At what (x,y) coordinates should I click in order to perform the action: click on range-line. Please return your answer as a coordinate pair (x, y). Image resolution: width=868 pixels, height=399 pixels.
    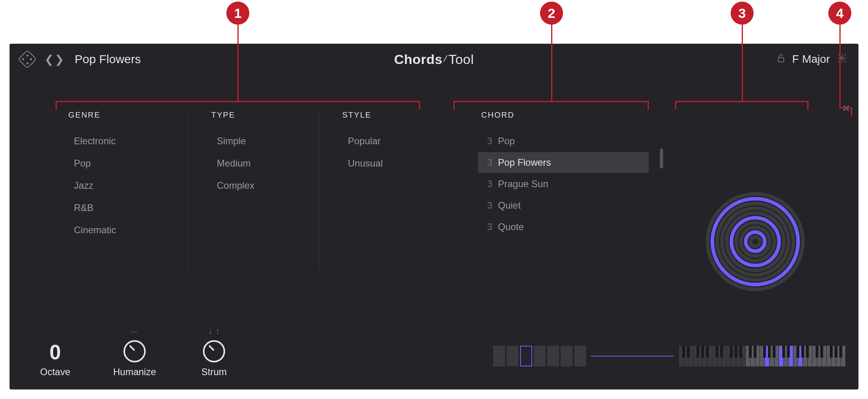
    Looking at the image, I should click on (633, 356).